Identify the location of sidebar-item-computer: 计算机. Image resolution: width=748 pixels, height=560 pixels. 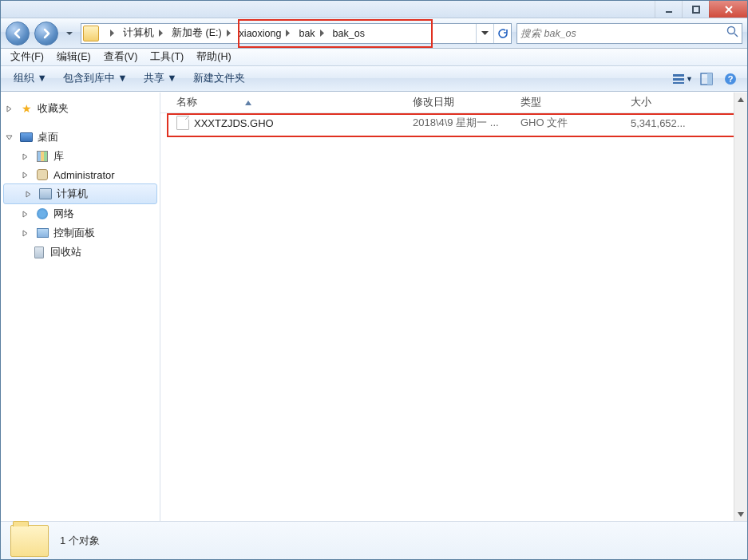
(80, 194).